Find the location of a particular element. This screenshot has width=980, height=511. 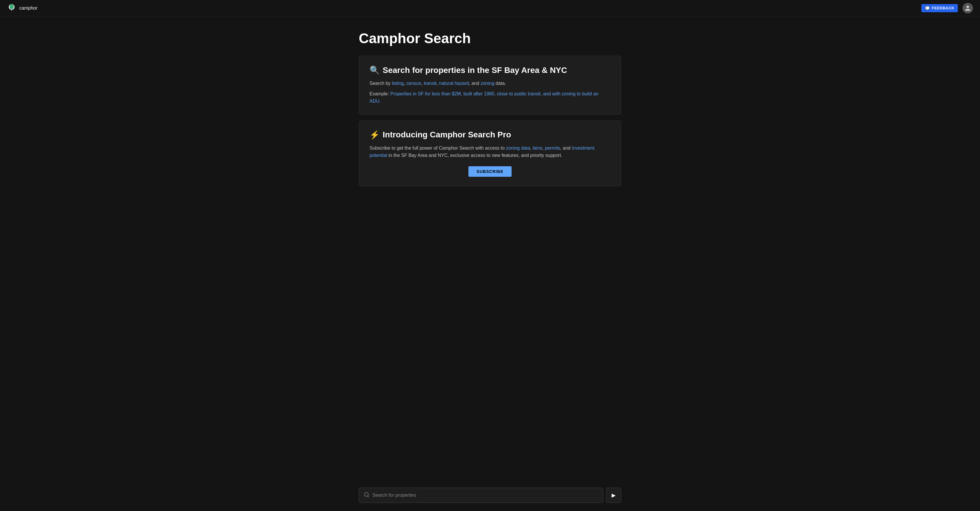

search-submit-button: ▶ is located at coordinates (614, 495).